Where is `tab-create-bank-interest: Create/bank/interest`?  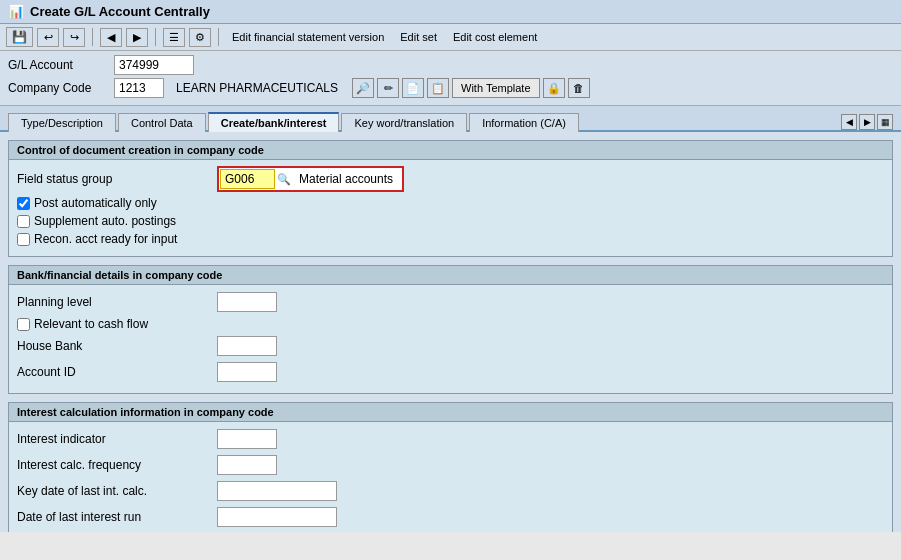
tab-create-bank-interest: Create/bank/interest is located at coordinates (274, 122).